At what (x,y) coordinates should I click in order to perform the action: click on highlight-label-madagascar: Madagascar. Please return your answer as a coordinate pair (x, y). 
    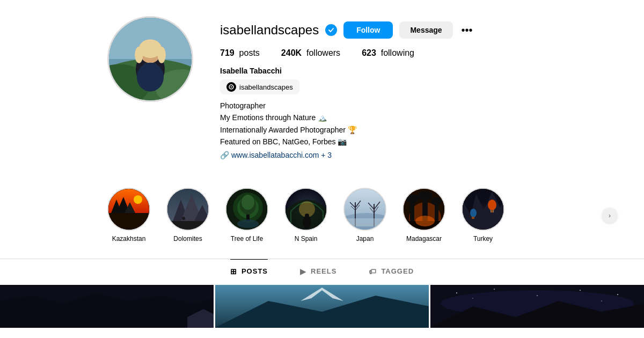
    Looking at the image, I should click on (424, 239).